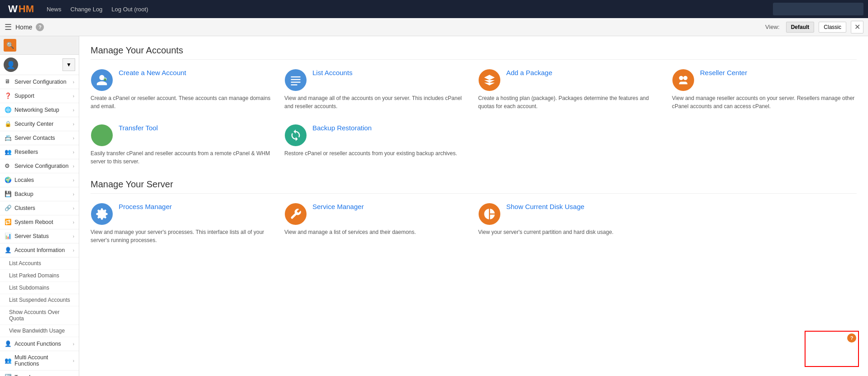  What do you see at coordinates (545, 206) in the screenshot?
I see `show-current-disk-usage-link: Show Current Disk Usage` at bounding box center [545, 206].